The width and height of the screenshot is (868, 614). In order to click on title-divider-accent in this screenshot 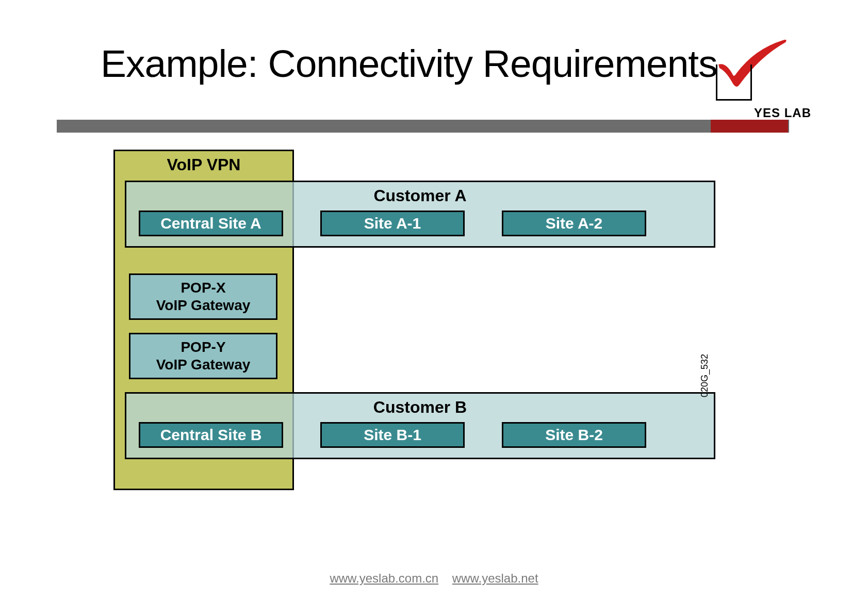, I will do `click(749, 126)`.